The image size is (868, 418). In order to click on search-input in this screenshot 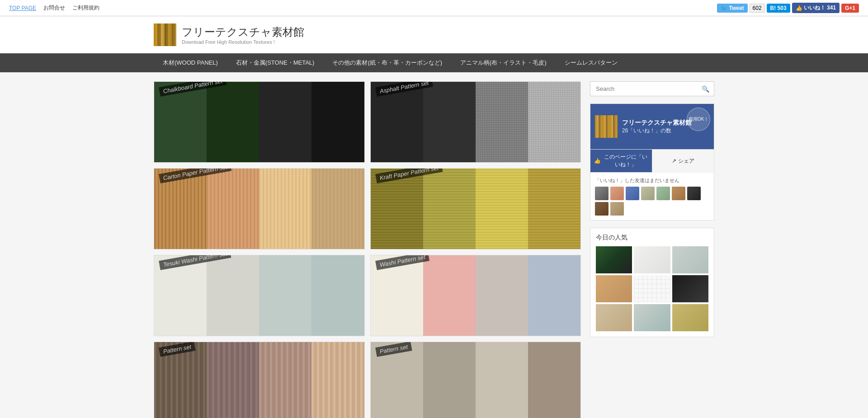, I will do `click(647, 89)`.